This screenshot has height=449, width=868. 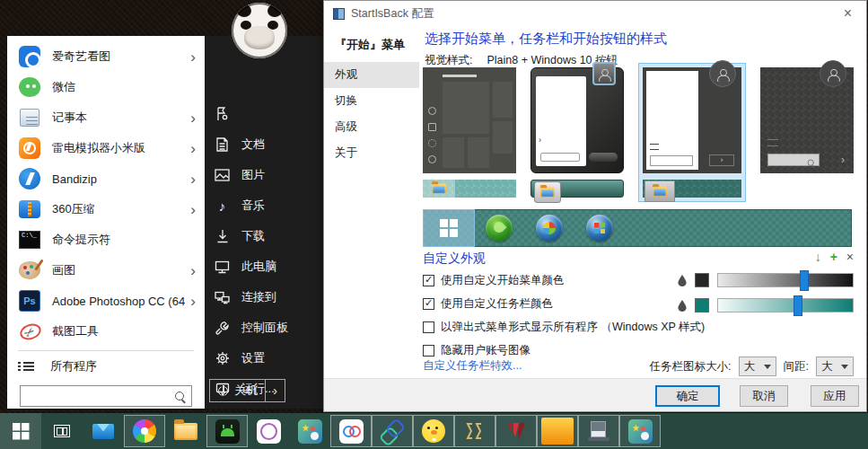 I want to click on app-label: 命令提示符, so click(x=118, y=240).